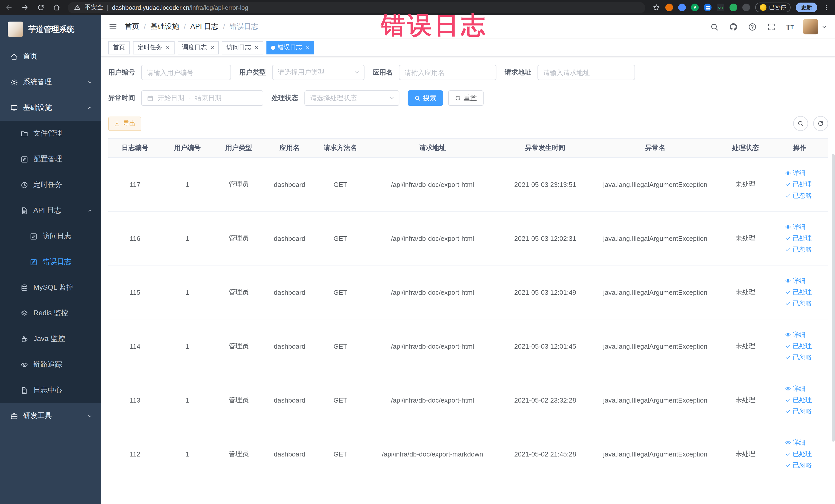  I want to click on cell: 2021-05-03 12:01:49, so click(545, 292).